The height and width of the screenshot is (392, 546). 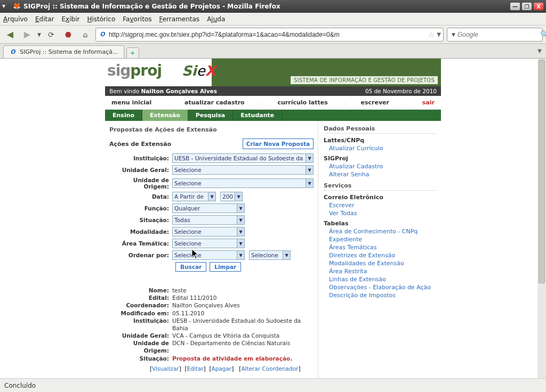 What do you see at coordinates (273, 6) in the screenshot?
I see `window-titlebar: ▾ 🦊 SIGProj :: Sistema de Informação e G…` at bounding box center [273, 6].